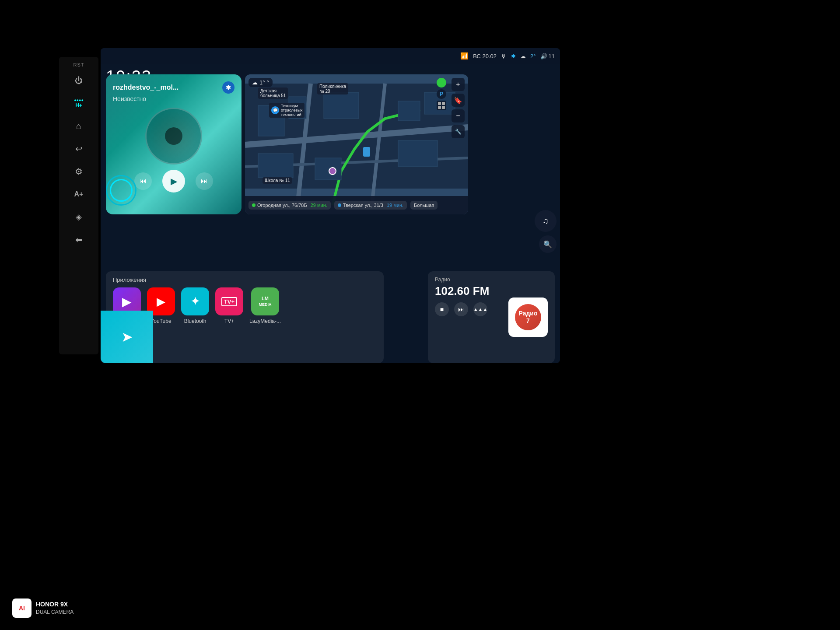  What do you see at coordinates (22, 608) in the screenshot?
I see `honor-ai-text: AI` at bounding box center [22, 608].